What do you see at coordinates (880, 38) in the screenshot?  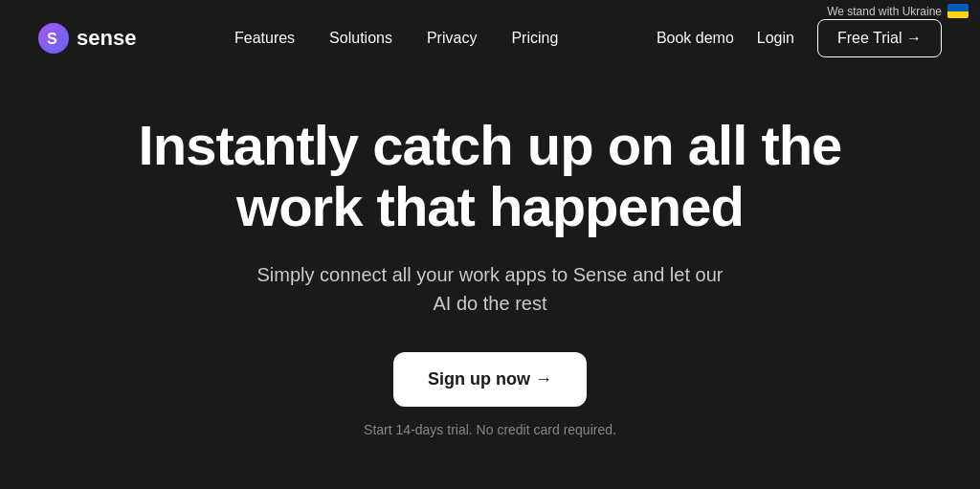 I see `free-trial-button: Free Trial →` at bounding box center [880, 38].